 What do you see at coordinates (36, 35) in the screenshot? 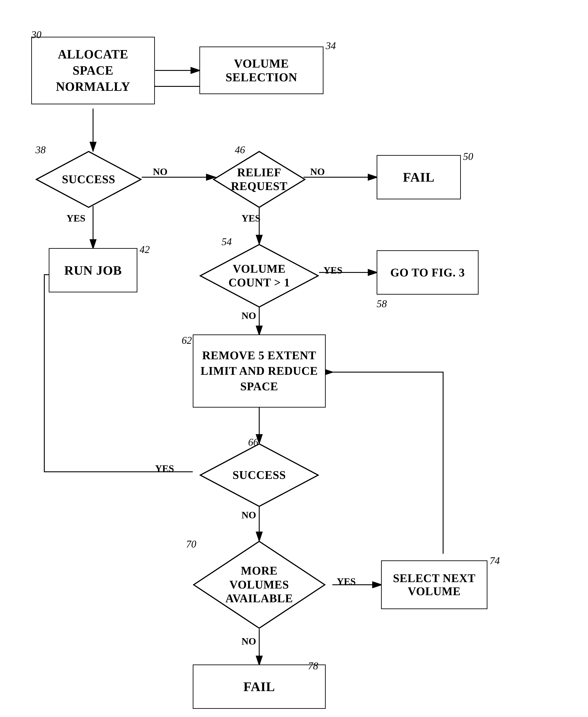
I see `label-30: 30` at bounding box center [36, 35].